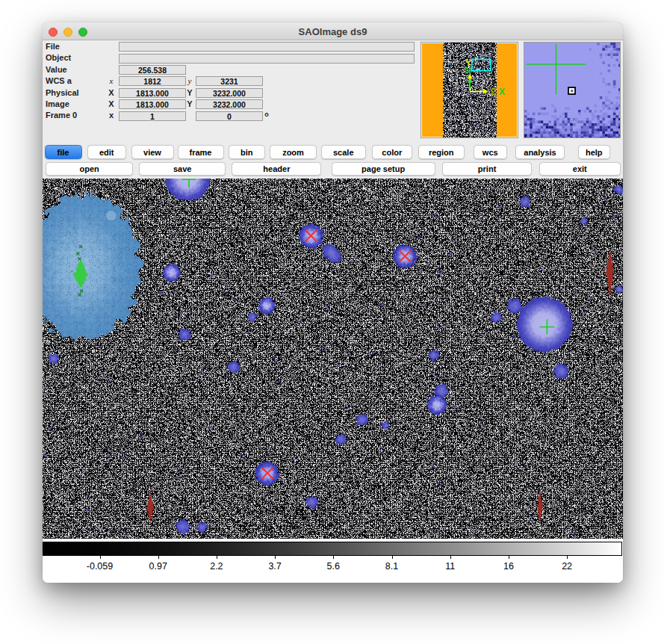 The image size is (664, 644). What do you see at coordinates (468, 70) in the screenshot?
I see `svg-text: N` at bounding box center [468, 70].